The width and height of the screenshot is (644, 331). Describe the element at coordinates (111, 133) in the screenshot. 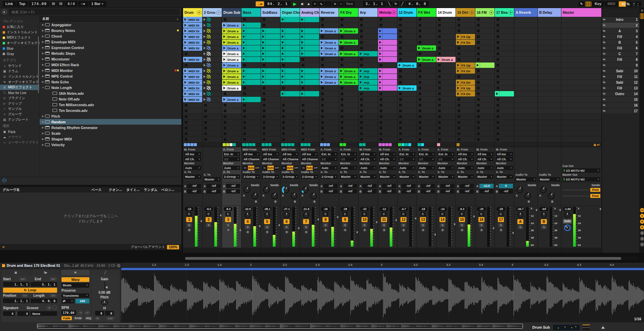

I see `list-item: ▶Scale` at that location.